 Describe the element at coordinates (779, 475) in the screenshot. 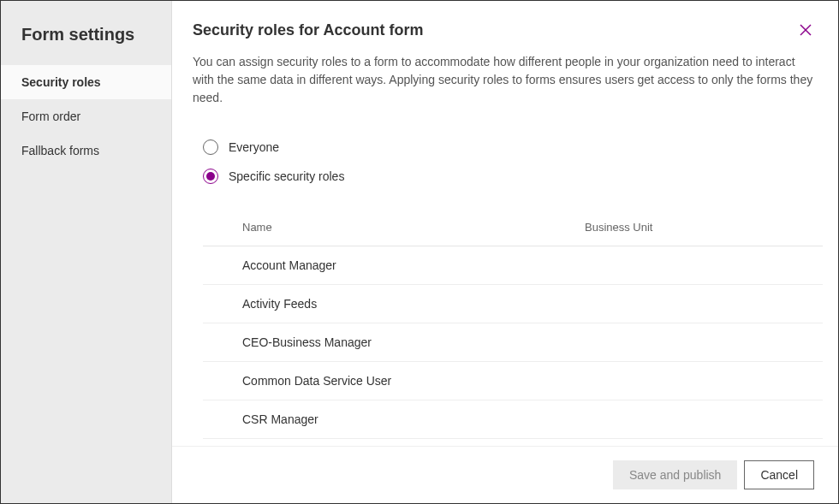

I see `cancel-button: Cancel` at that location.